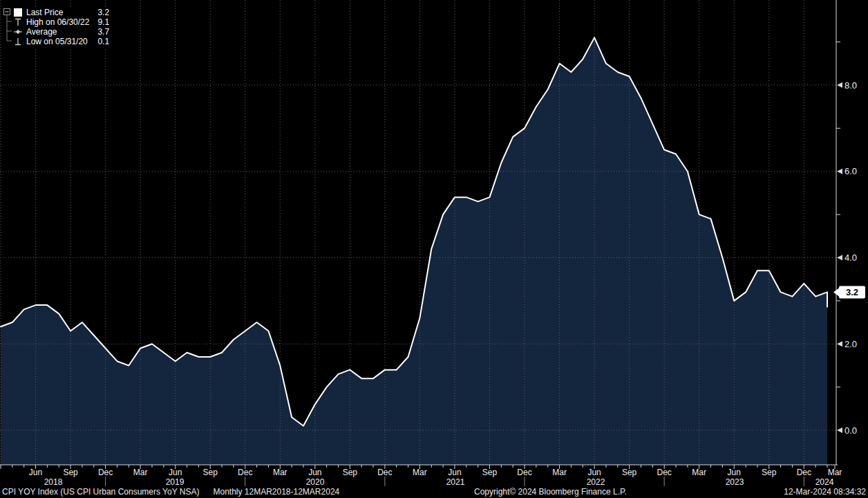 The height and width of the screenshot is (498, 868). Describe the element at coordinates (58, 22) in the screenshot. I see `legend-label-high: High on 06/30/22` at that location.